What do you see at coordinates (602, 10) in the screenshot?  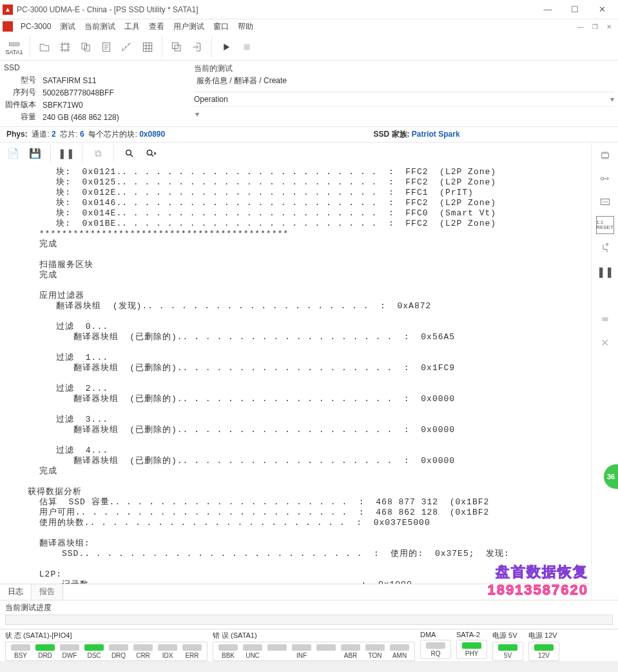 I see `close-button: ✕` at bounding box center [602, 10].